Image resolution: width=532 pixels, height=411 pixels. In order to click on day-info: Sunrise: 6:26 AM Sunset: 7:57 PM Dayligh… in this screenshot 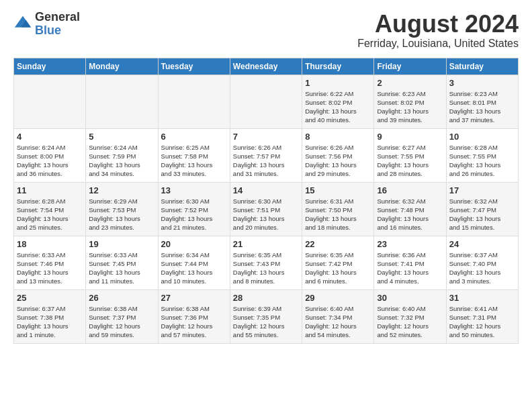, I will do `click(266, 161)`.